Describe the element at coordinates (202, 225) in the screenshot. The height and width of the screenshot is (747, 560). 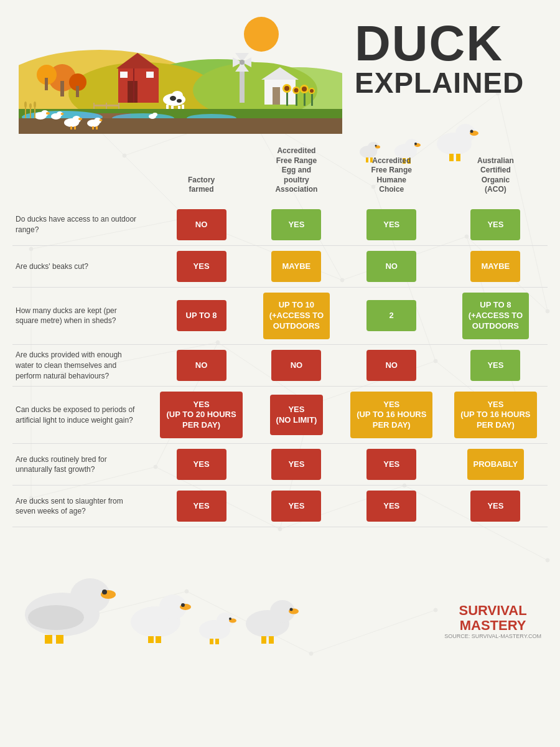
I see `answer-cell-0-0: NO` at that location.